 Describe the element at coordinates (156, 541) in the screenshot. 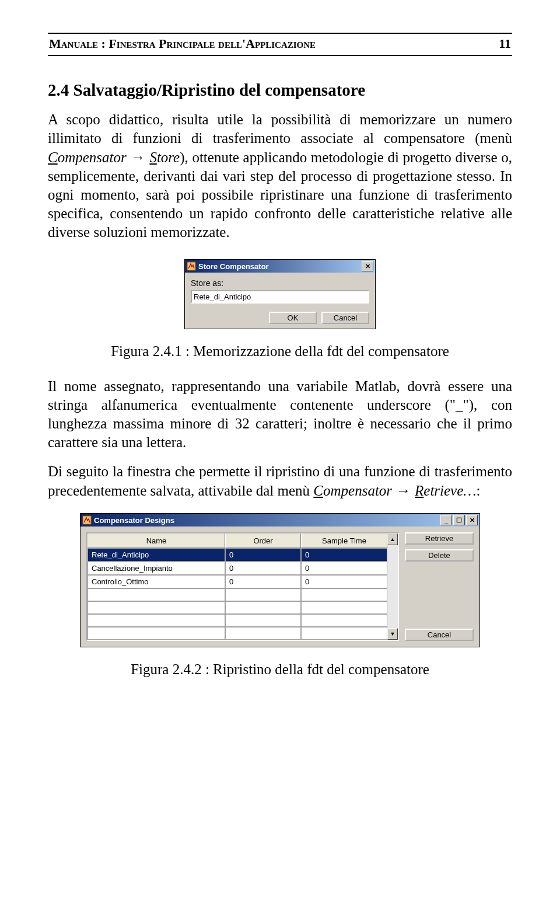

I see `col-name: Name` at that location.